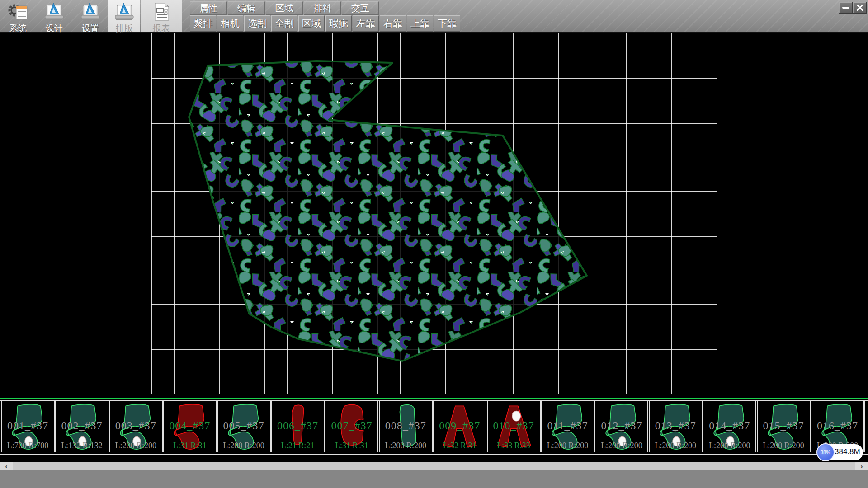  What do you see at coordinates (136, 426) in the screenshot?
I see `piece-name: 003_#37` at bounding box center [136, 426].